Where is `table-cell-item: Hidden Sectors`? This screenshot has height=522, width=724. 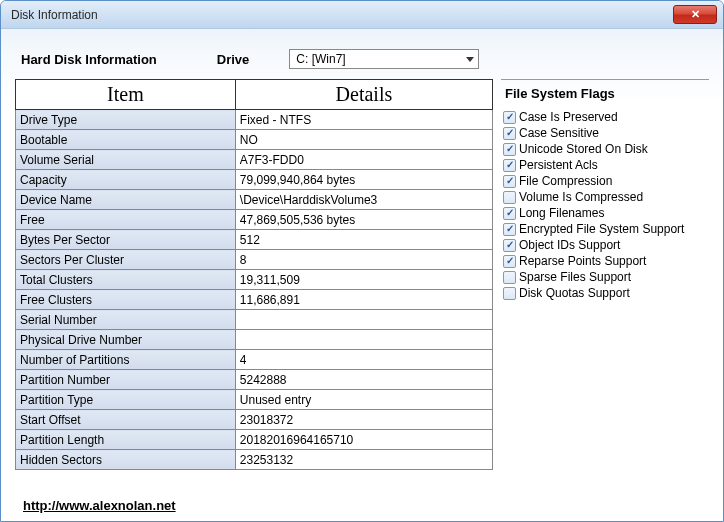
table-cell-item: Hidden Sectors is located at coordinates (126, 460).